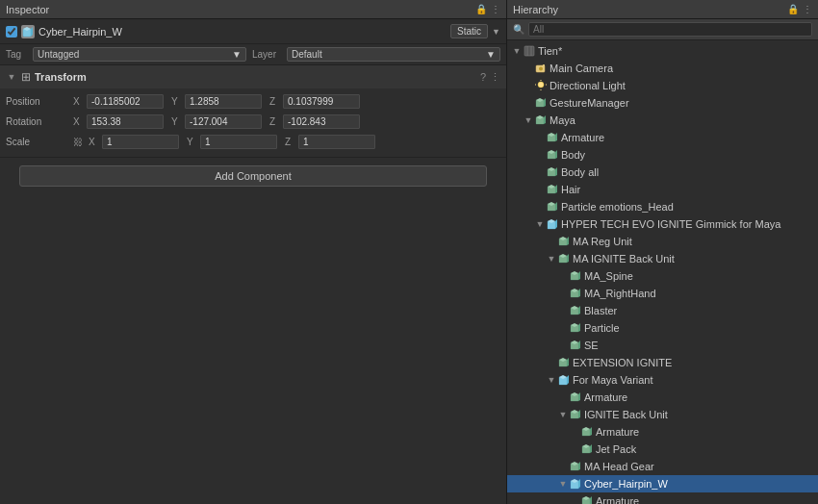 The width and height of the screenshot is (818, 504). Describe the element at coordinates (587, 500) in the screenshot. I see `tree-icon-armature4` at that location.